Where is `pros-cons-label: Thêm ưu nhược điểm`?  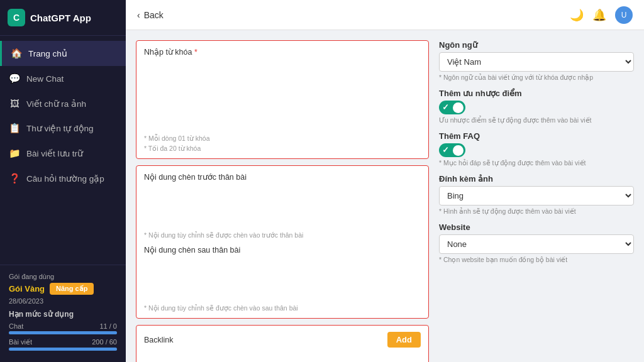
pros-cons-label: Thêm ưu nhược điểm is located at coordinates (536, 93).